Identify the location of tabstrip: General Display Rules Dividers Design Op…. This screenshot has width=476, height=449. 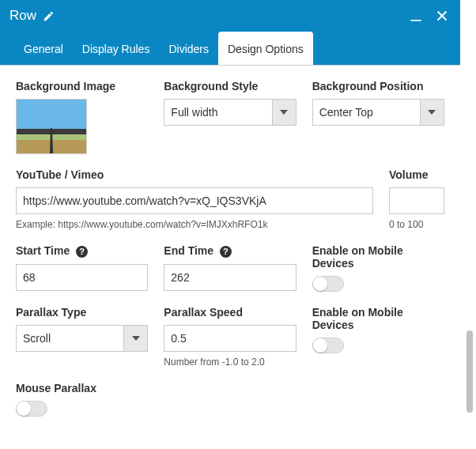
(230, 49).